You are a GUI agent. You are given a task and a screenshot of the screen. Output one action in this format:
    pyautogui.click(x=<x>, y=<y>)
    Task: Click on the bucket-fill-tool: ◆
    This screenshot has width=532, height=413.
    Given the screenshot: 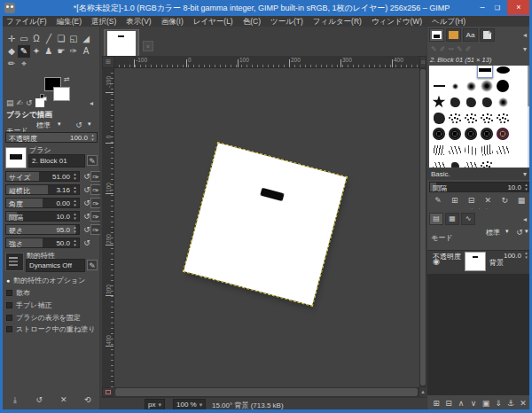 What is the action you would take?
    pyautogui.click(x=12, y=51)
    